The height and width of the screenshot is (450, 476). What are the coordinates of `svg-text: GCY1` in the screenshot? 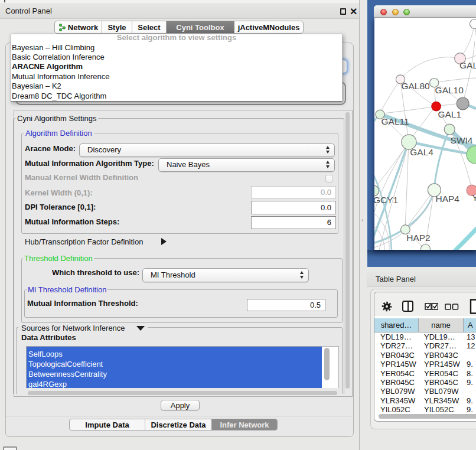 It's located at (386, 200).